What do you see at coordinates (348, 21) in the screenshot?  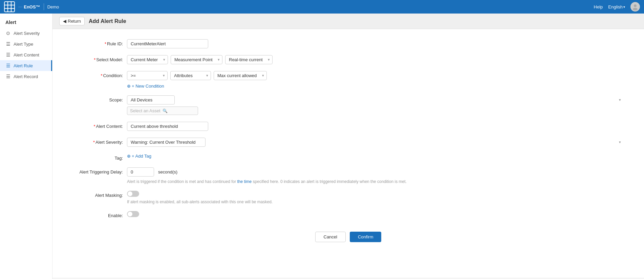 I see `page-header: ◀ Return Add Alert Rule` at bounding box center [348, 21].